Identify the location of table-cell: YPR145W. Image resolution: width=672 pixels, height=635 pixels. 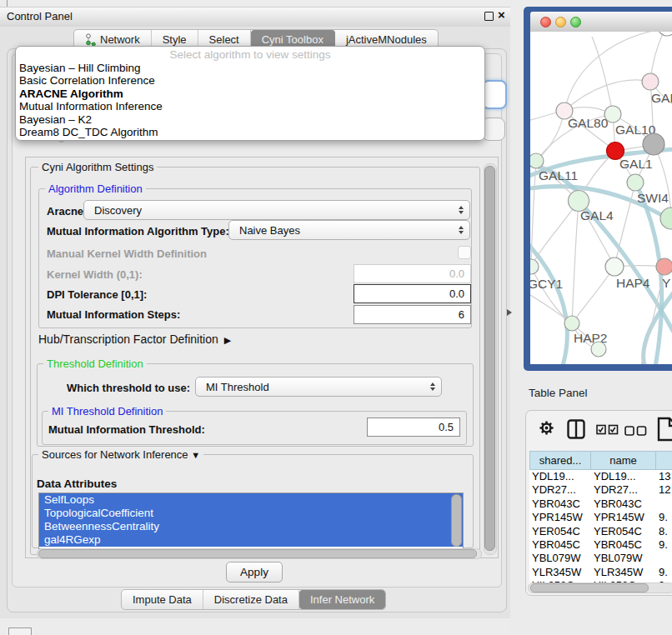
(624, 518).